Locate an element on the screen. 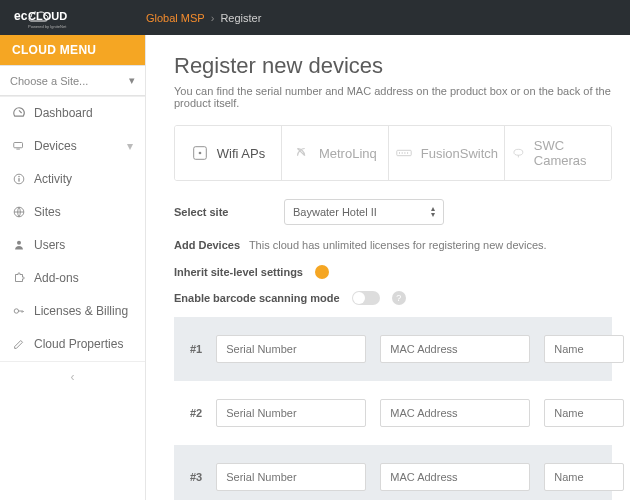 Image resolution: width=630 pixels, height=500 pixels. add-devices-text: This cloud has unlimited licenses for re… is located at coordinates (398, 245).